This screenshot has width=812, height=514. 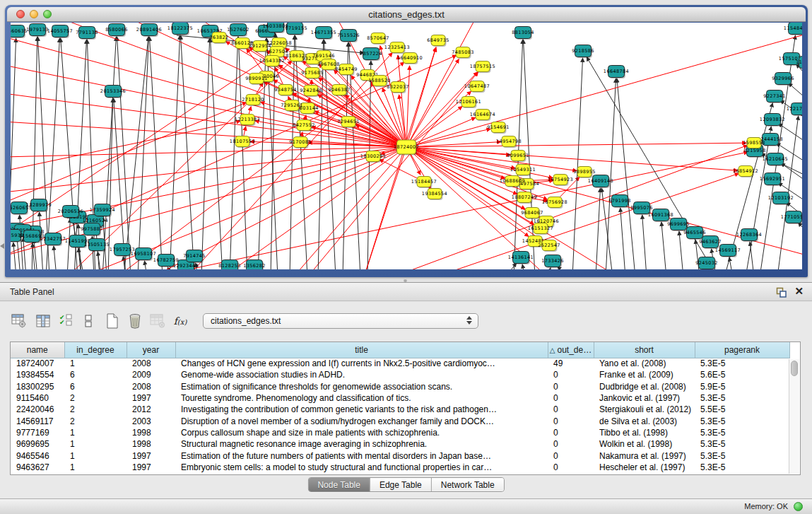 What do you see at coordinates (254, 265) in the screenshot?
I see `graph-node-teal: 1356282` at bounding box center [254, 265].